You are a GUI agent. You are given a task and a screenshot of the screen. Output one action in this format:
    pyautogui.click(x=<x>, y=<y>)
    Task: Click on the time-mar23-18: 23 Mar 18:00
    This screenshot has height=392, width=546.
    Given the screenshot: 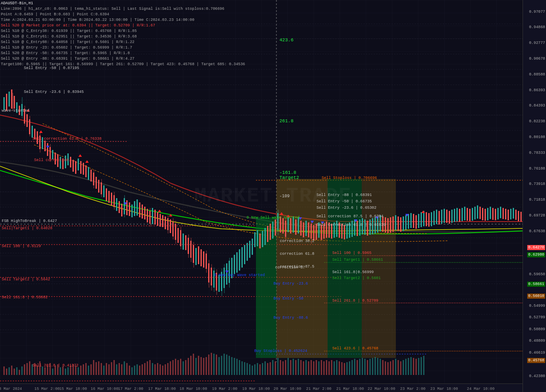 What is the action you would take?
    pyautogui.click(x=444, y=389)
    